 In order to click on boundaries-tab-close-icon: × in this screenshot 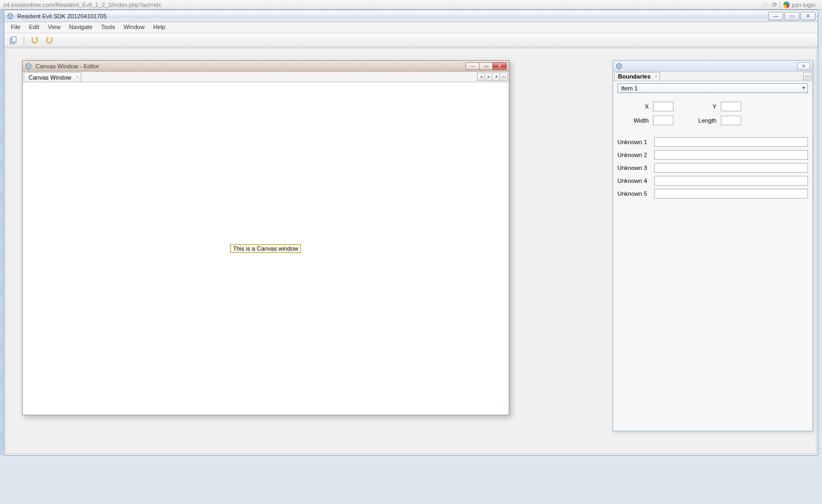, I will do `click(657, 76)`.